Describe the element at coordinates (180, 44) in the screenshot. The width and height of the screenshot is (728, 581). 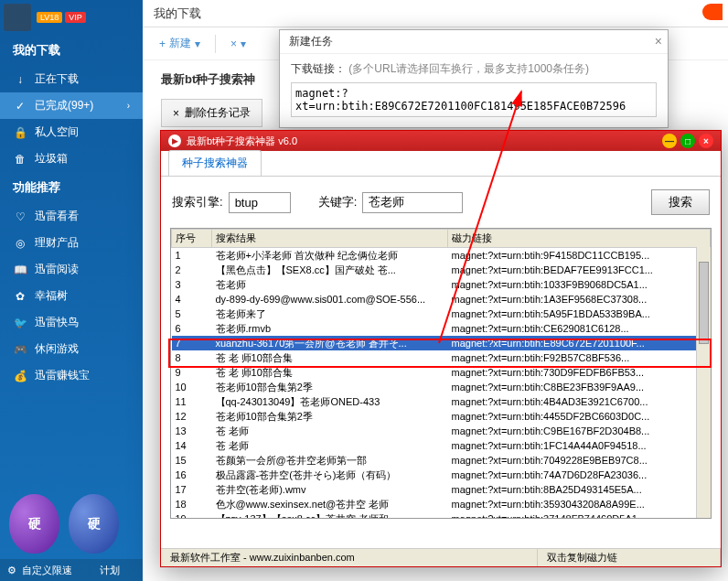
I see `new-label: 新建` at that location.